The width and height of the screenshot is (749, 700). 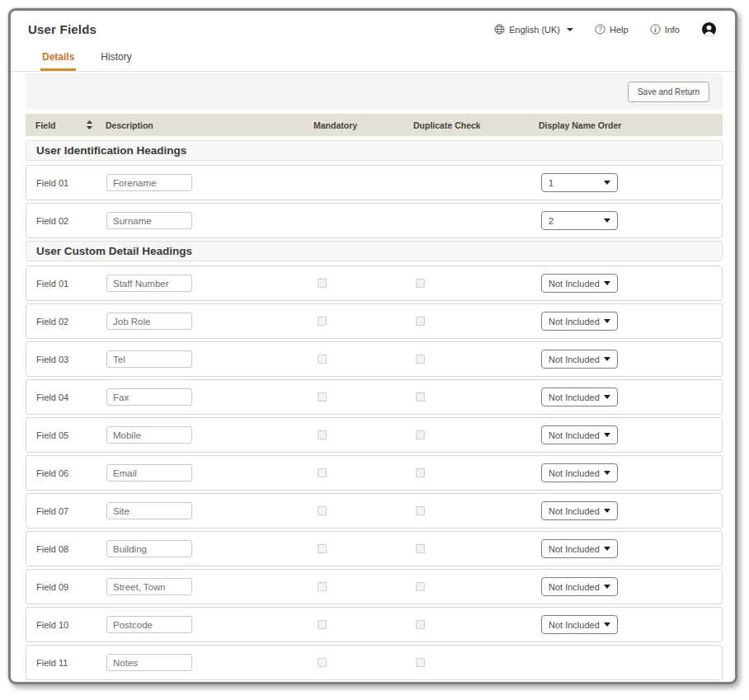 I want to click on svg-text: i, so click(x=655, y=30).